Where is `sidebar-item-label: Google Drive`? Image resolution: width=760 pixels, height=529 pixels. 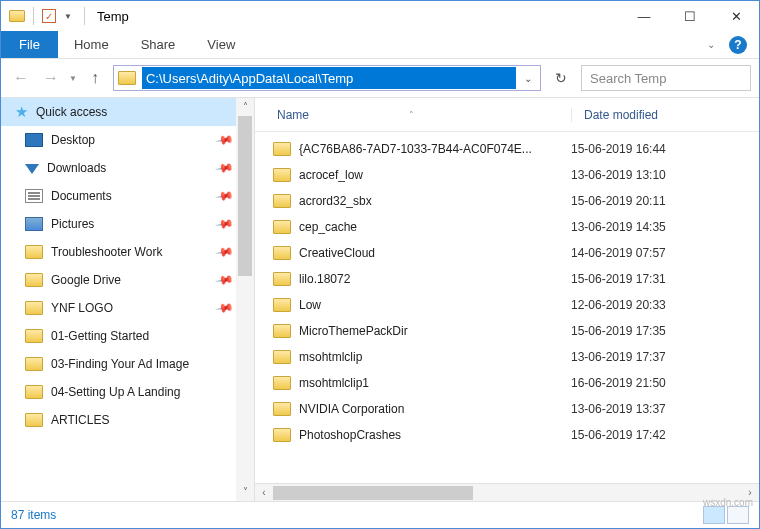 sidebar-item-label: Google Drive is located at coordinates (130, 280).